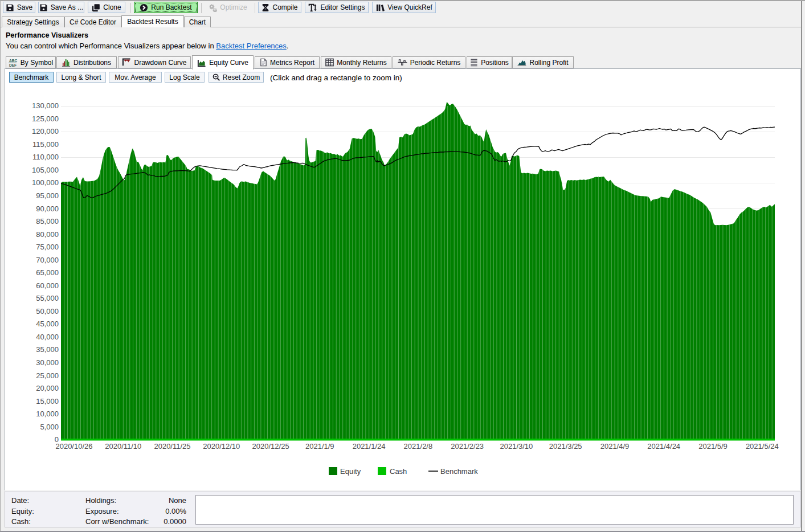 This screenshot has height=532, width=805. I want to click on svg-text: 2021/2/23, so click(467, 447).